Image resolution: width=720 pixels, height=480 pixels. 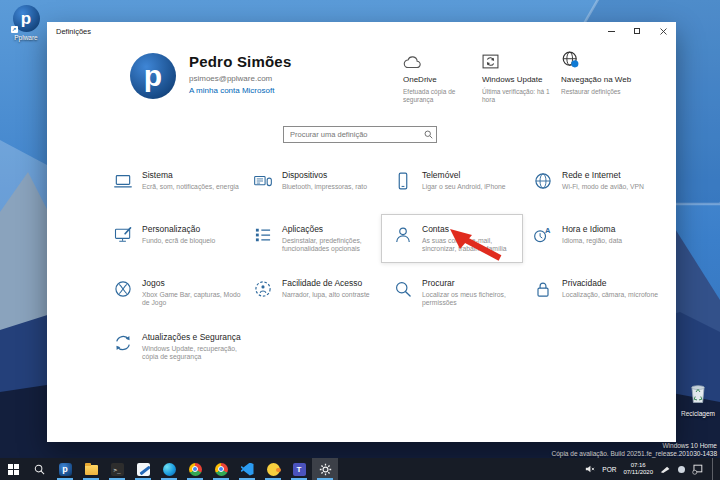 I want to click on sync-icon, so click(x=123, y=343).